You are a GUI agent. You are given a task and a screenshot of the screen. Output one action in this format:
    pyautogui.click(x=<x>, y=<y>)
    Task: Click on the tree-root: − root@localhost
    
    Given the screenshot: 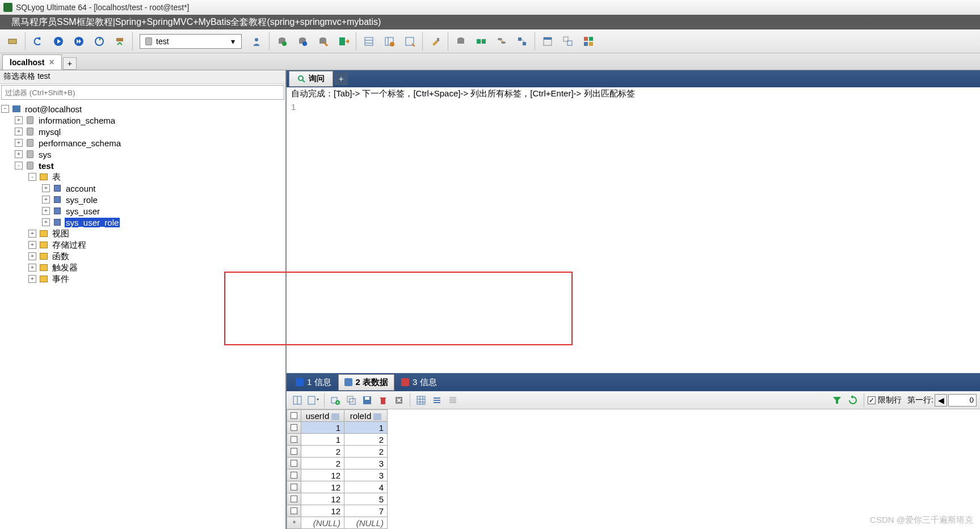 What is the action you would take?
    pyautogui.click(x=143, y=109)
    